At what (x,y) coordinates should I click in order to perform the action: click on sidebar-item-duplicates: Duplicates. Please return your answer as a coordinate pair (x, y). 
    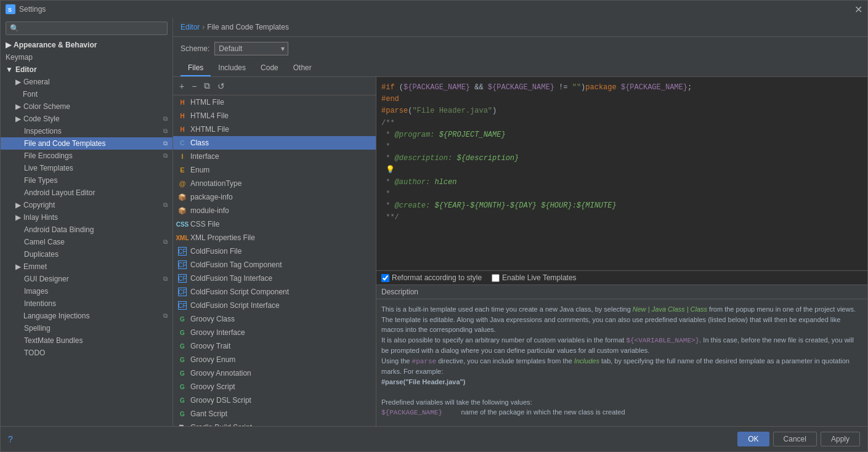
    Looking at the image, I should click on (91, 254).